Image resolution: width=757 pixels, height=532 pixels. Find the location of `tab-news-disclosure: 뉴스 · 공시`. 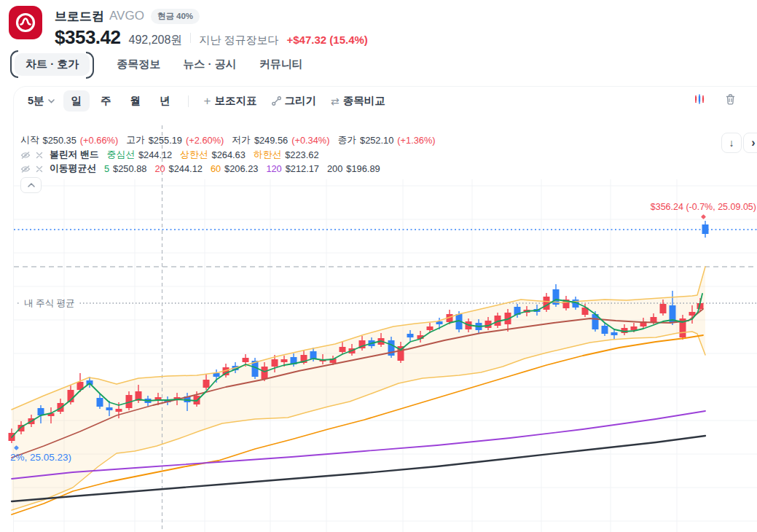

tab-news-disclosure: 뉴스 · 공시 is located at coordinates (210, 64).